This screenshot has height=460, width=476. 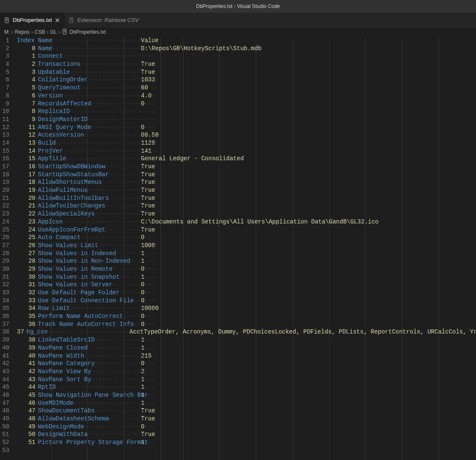 I want to click on editor-line: 42→NavPane·View·By·················→2, so click(x=246, y=372).